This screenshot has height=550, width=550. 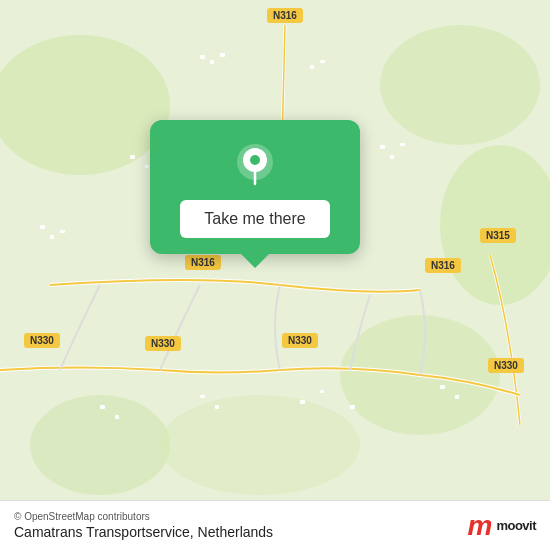 What do you see at coordinates (254, 219) in the screenshot?
I see `take-me-there-button: Take me there` at bounding box center [254, 219].